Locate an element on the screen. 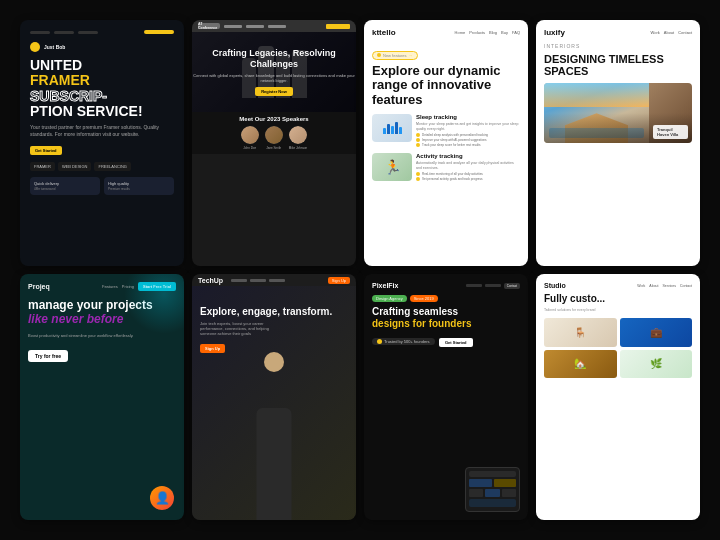 Image resolution: width=720 pixels, height=540 pixels. card6-nav-cta: Sign Up is located at coordinates (339, 280).